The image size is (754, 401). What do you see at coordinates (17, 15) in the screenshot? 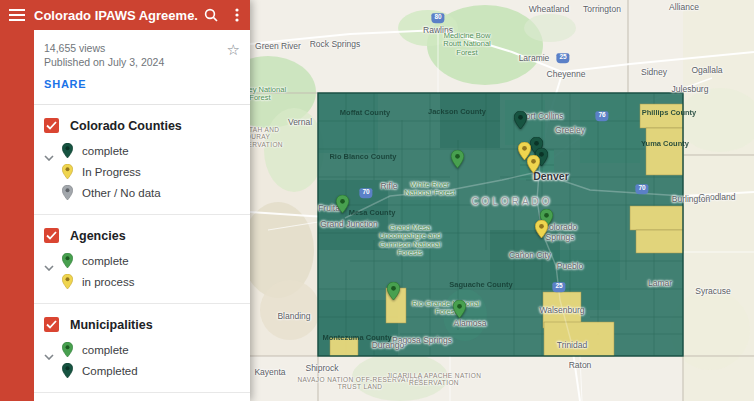
I see `hamburger-menu-icon` at bounding box center [17, 15].